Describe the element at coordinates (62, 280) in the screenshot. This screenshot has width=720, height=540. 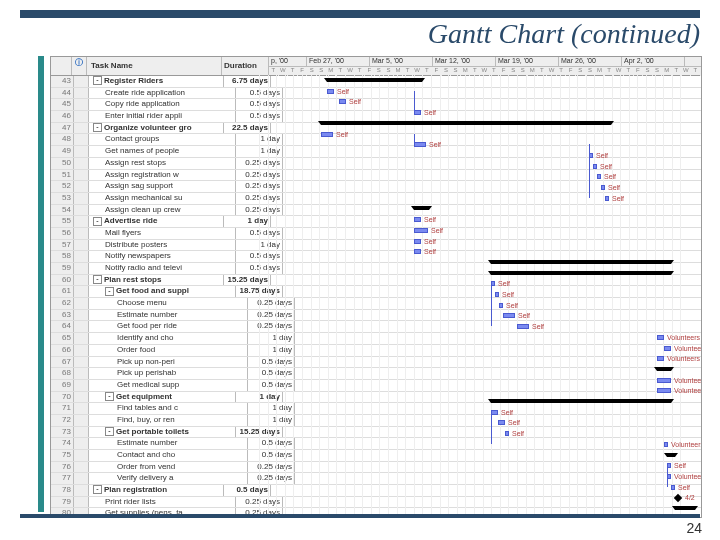
I see `task-id: 60` at that location.